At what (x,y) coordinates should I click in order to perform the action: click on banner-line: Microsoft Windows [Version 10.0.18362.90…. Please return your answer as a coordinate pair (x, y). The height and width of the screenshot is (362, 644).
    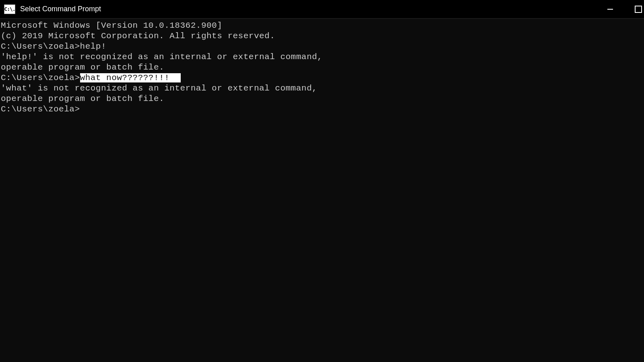
    Looking at the image, I should click on (322, 26).